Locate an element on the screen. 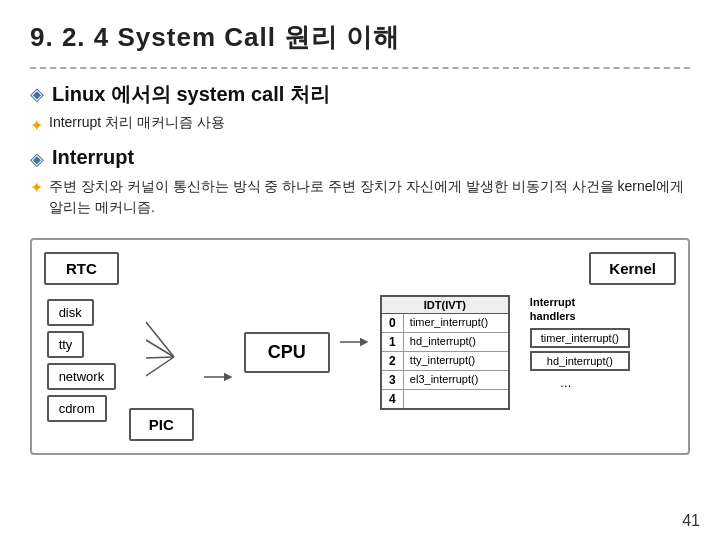  idt-row-0: 0 timer_interrupt() is located at coordinates (445, 324).